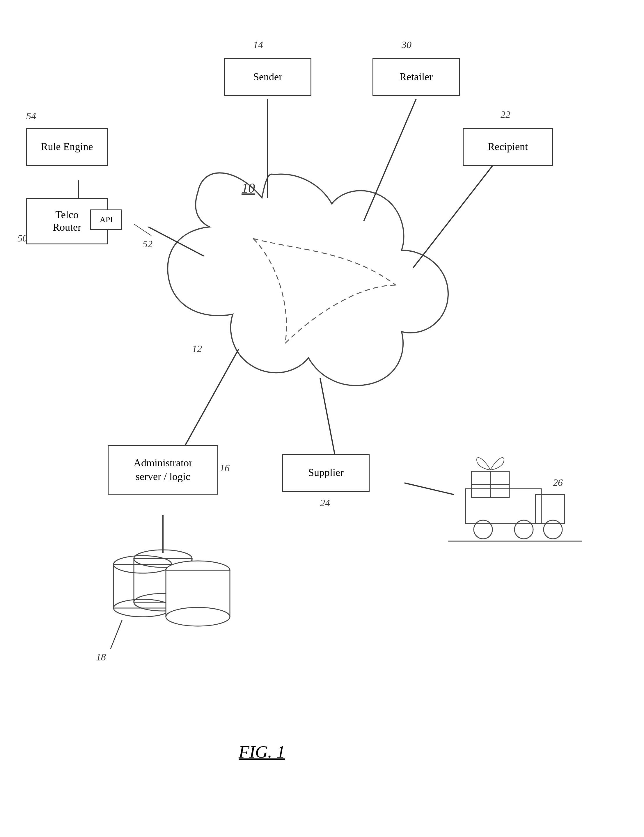  Describe the element at coordinates (262, 752) in the screenshot. I see `figure-label: FIG. 1` at that location.